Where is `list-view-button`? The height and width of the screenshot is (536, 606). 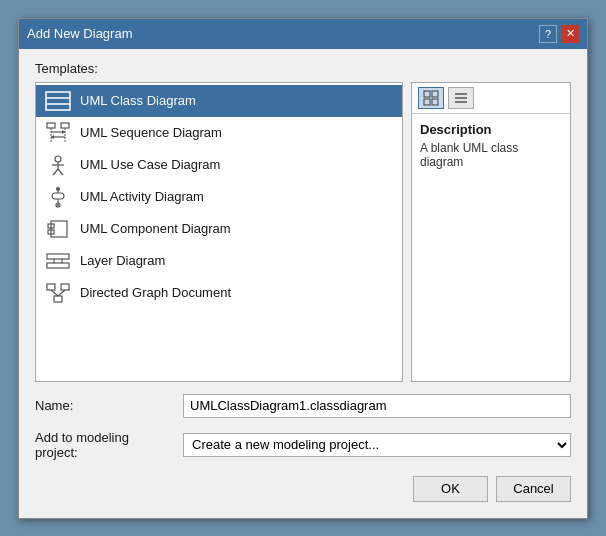
list-view-button is located at coordinates (461, 98).